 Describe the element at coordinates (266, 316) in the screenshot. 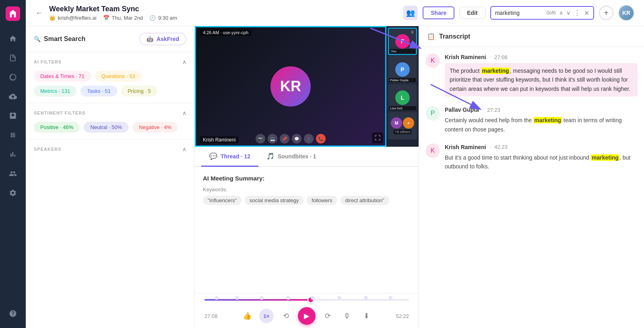

I see `playback-speed-button: 1×` at that location.